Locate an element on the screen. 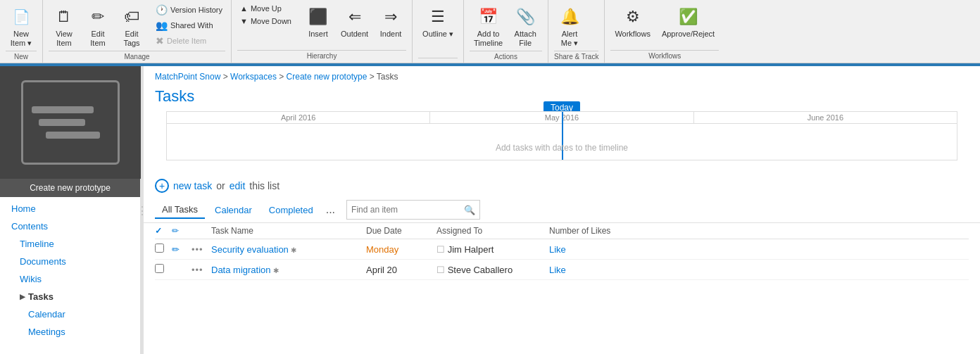 Image resolution: width=980 pixels, height=354 pixels. header-due-date: Due Date is located at coordinates (401, 231).